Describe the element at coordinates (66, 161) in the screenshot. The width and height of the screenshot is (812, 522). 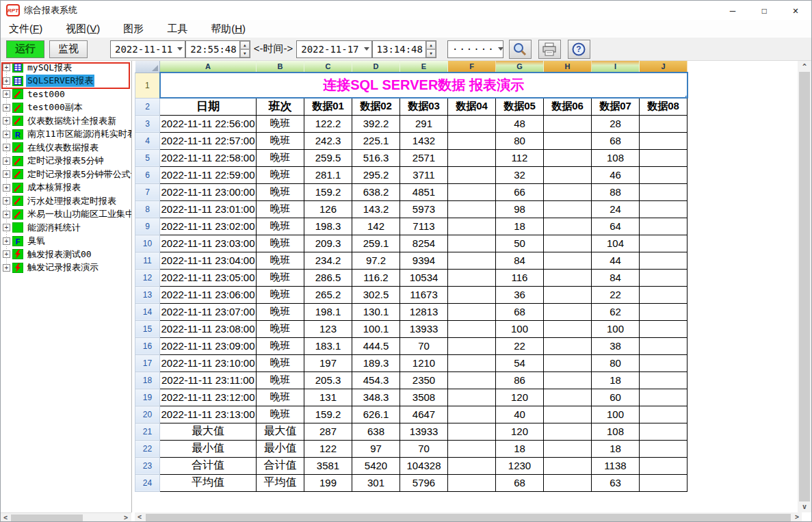
I see `sidebar-item-8: +定时记录报表5分钟` at that location.